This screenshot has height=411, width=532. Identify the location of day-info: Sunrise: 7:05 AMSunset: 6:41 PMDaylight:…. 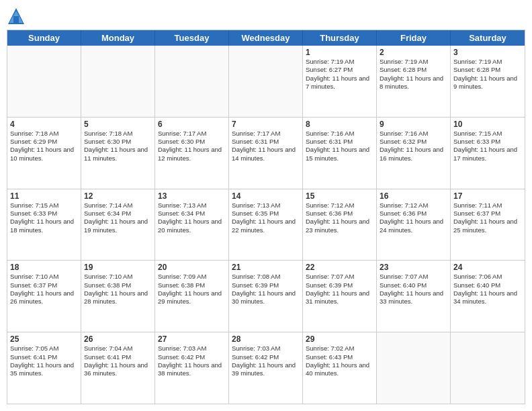
(44, 361).